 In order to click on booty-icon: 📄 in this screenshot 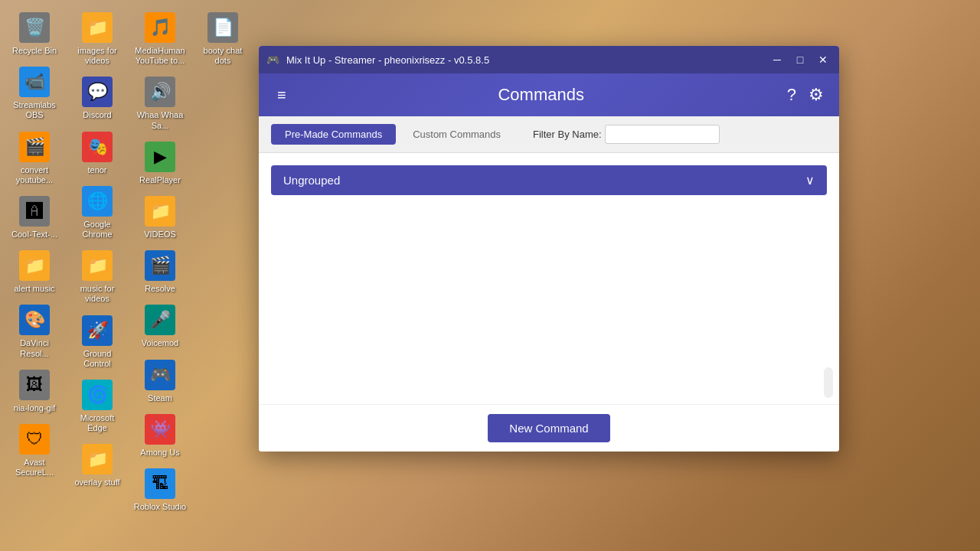, I will do `click(223, 28)`.